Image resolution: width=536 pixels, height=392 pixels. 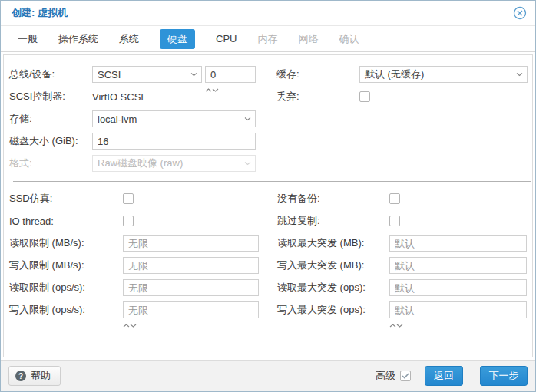 What do you see at coordinates (444, 74) in the screenshot?
I see `cache-combo: 默认 (无缓存)` at bounding box center [444, 74].